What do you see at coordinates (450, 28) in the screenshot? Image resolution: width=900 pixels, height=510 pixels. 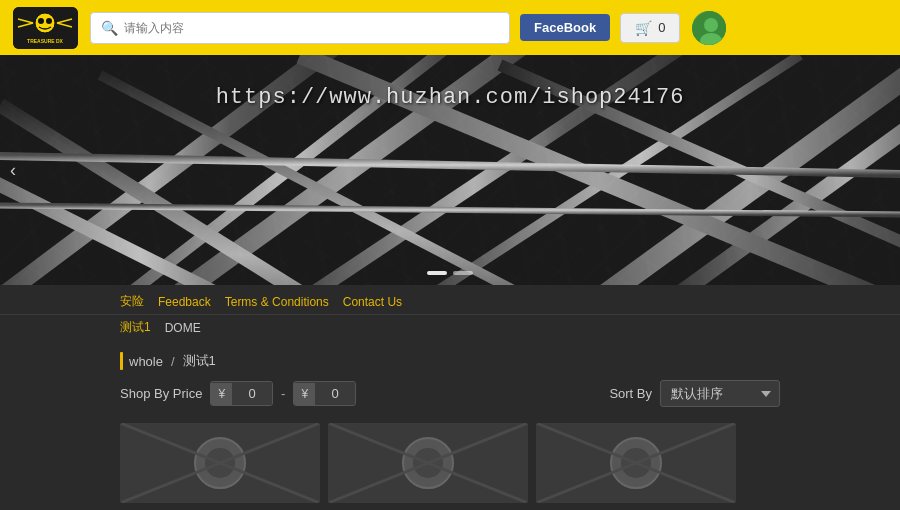 I see `header: TREASURE DX 🔍 FaceBook 🛒 0` at bounding box center [450, 28].